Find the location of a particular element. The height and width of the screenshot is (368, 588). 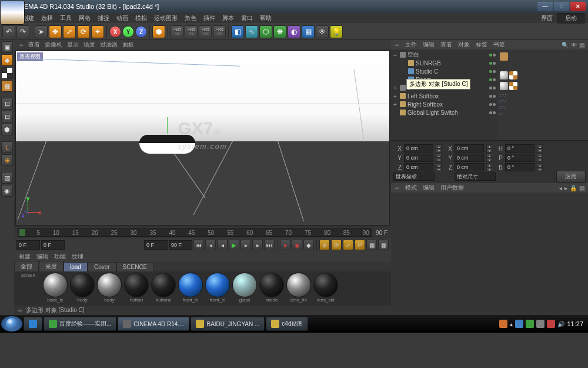

layout-select: 启动 is located at coordinates (571, 18).